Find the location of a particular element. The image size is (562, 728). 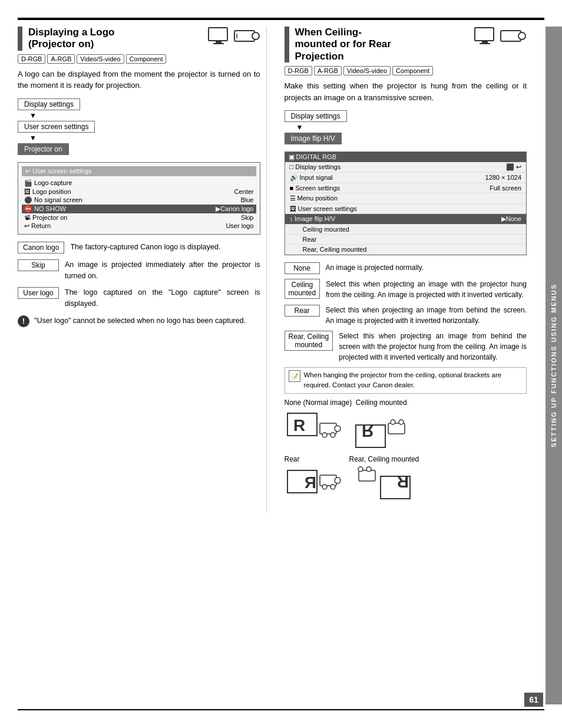

sim-row-projector-on: 📽 Projector onSkip is located at coordinates (139, 218).